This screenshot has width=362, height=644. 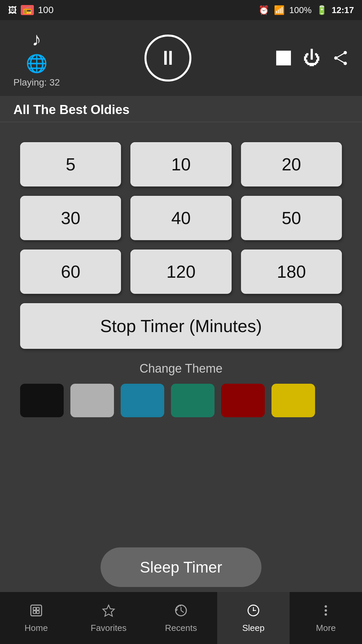 What do you see at coordinates (326, 618) in the screenshot?
I see `nav-more: More` at bounding box center [326, 618].